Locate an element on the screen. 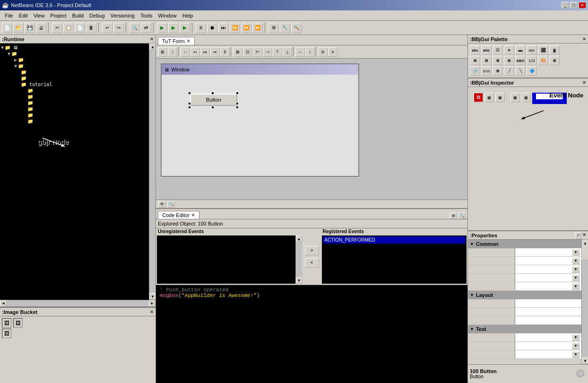 This screenshot has width=588, height=383. maximize-button: □ is located at coordinates (574, 5).